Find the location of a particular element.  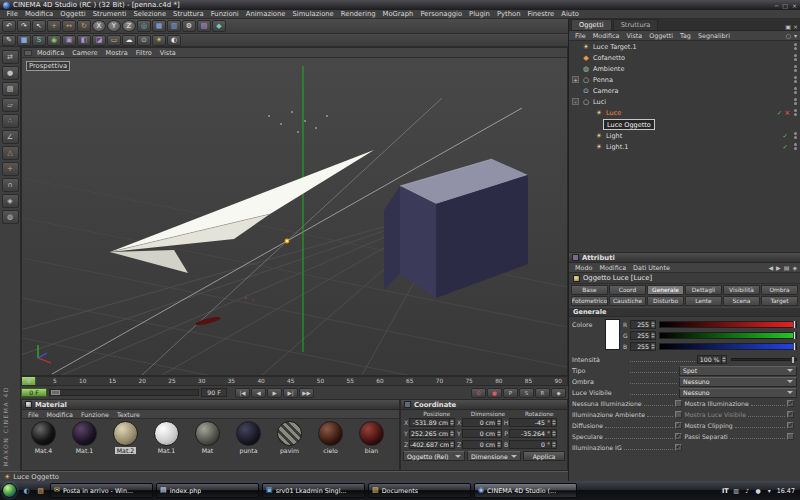

material-menu-item: Modifica is located at coordinates (60, 414).